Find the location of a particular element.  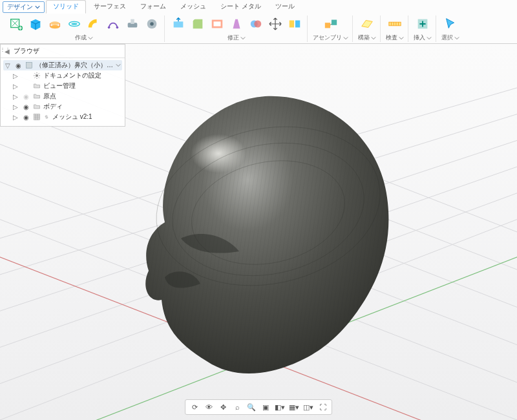

assembly-button is located at coordinates (331, 24).